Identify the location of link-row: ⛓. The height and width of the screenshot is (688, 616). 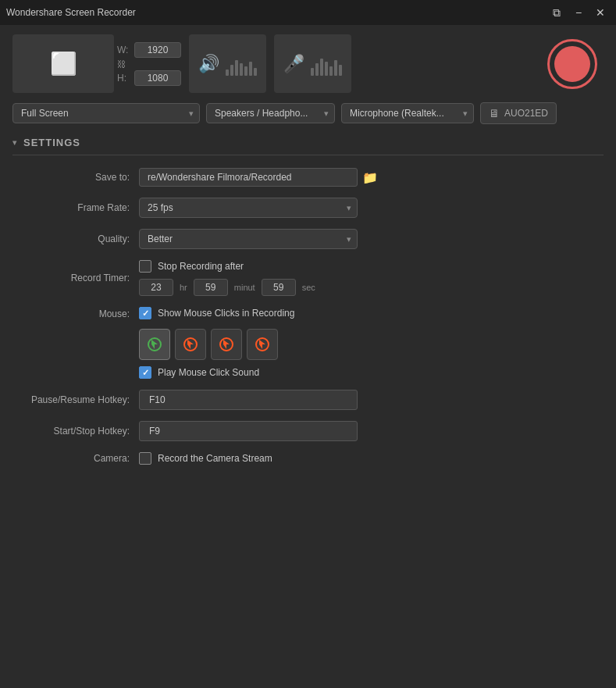
(149, 64).